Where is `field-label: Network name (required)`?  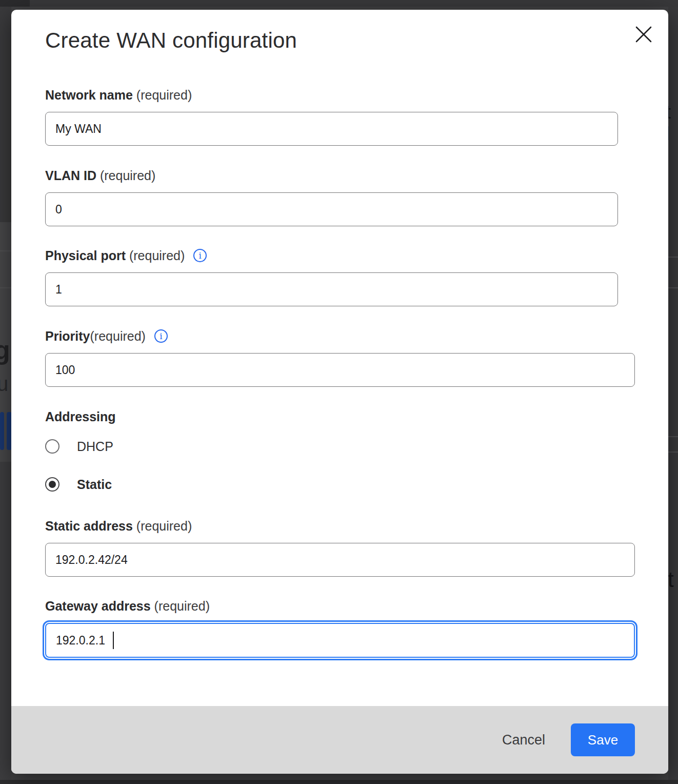
field-label: Network name (required) is located at coordinates (331, 95).